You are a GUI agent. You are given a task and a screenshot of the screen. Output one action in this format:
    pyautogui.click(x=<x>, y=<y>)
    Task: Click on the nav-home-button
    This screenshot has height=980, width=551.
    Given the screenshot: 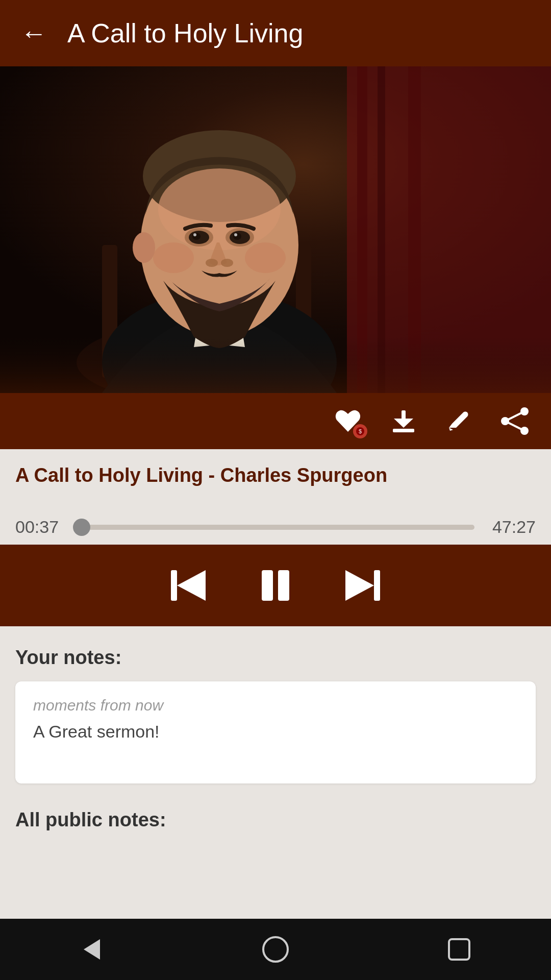 What is the action you would take?
    pyautogui.click(x=276, y=949)
    